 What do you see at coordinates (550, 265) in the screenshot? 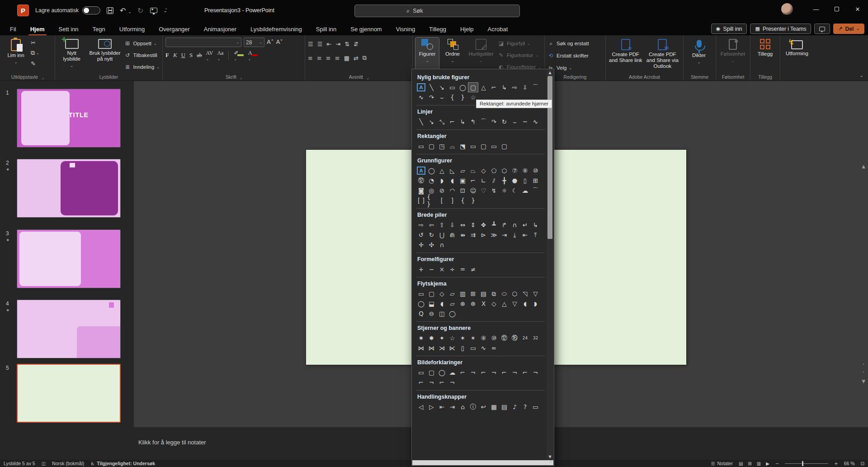
I see `shapes-menu-scrollbar: ▲ ▼` at bounding box center [550, 265].